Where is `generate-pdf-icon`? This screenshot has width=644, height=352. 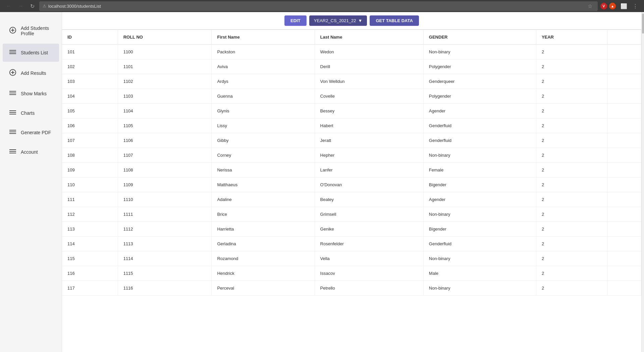 generate-pdf-icon is located at coordinates (13, 133).